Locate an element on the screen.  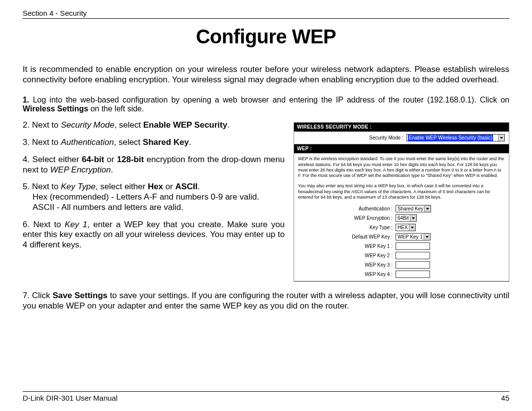
bold-term: Wireless Settings is located at coordinates (55, 108).